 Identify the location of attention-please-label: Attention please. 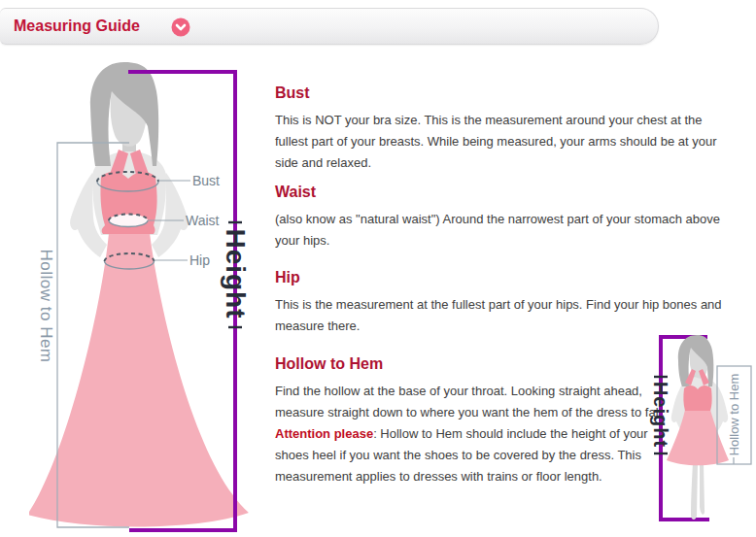
(325, 433).